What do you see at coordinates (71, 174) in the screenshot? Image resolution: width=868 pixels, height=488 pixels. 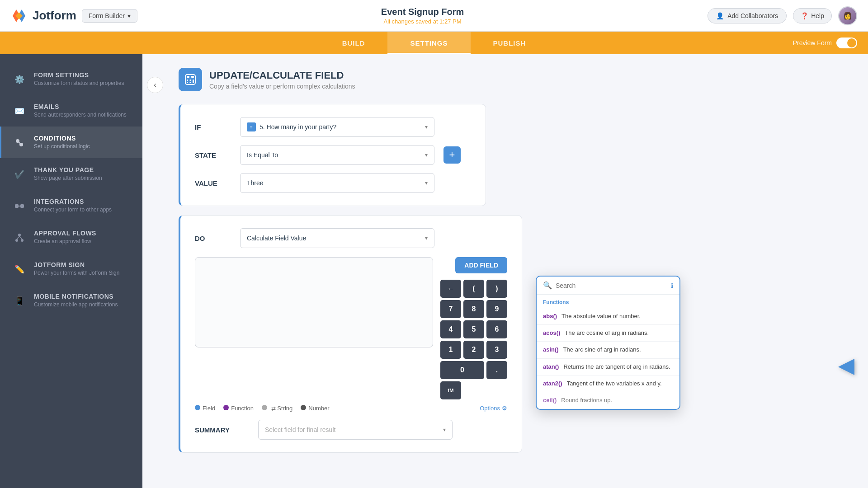 I see `sidebar-item-thank-you: ✔️ THANK YOU PAGE Show page after submis…` at bounding box center [71, 174].